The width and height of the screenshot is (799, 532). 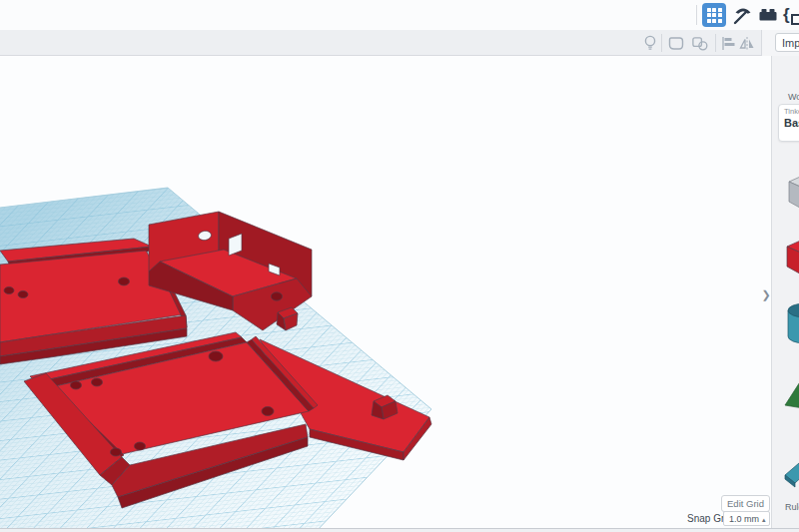 What do you see at coordinates (676, 43) in the screenshot?
I see `group-button` at bounding box center [676, 43].